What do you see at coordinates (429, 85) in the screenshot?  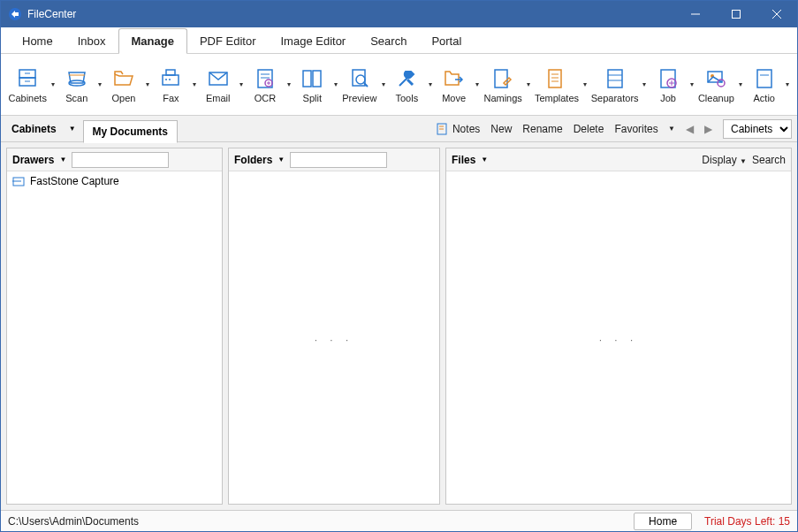 I see `tools-dropdown: ▾` at bounding box center [429, 85].